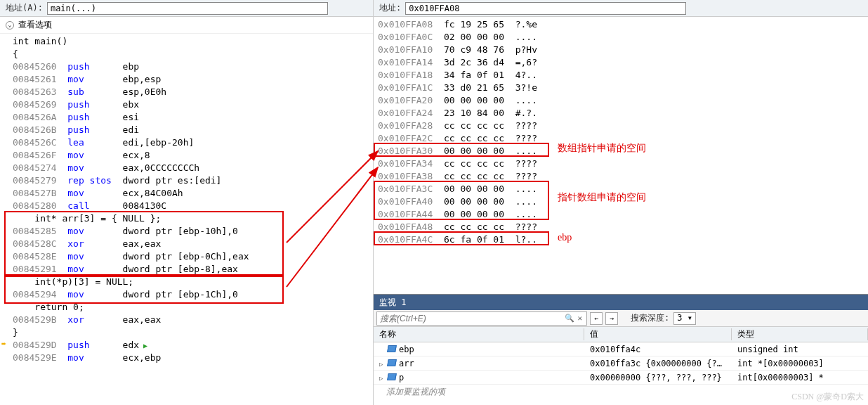 This screenshot has height=405, width=868. Describe the element at coordinates (390, 8) in the screenshot. I see `address-label: 地址:` at that location.